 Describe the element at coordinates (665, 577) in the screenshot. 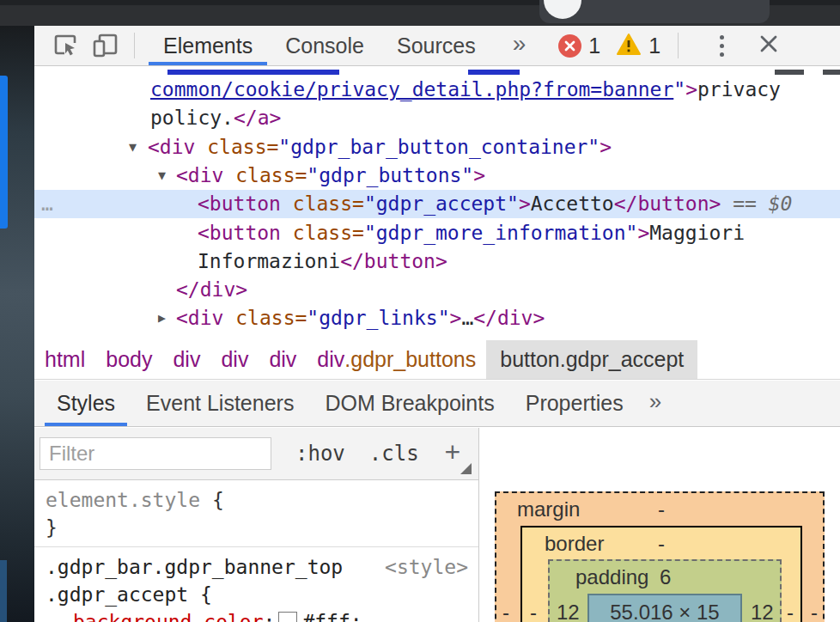

I see `padding-top-value: 6` at that location.